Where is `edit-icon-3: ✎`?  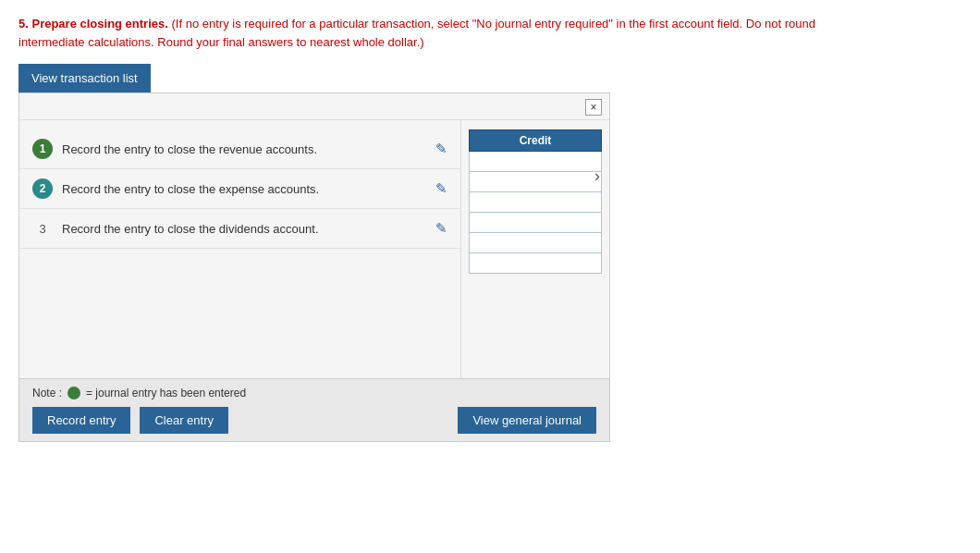
edit-icon-3: ✎ is located at coordinates (442, 228).